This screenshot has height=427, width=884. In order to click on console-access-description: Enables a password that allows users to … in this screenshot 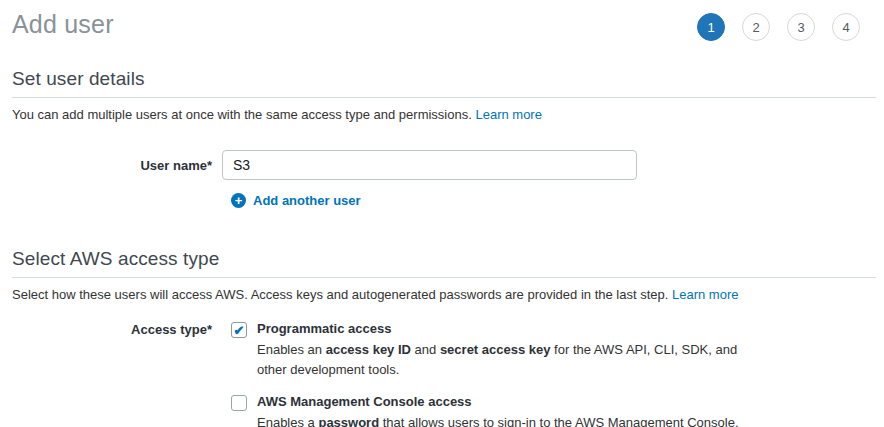, I will do `click(498, 420)`.